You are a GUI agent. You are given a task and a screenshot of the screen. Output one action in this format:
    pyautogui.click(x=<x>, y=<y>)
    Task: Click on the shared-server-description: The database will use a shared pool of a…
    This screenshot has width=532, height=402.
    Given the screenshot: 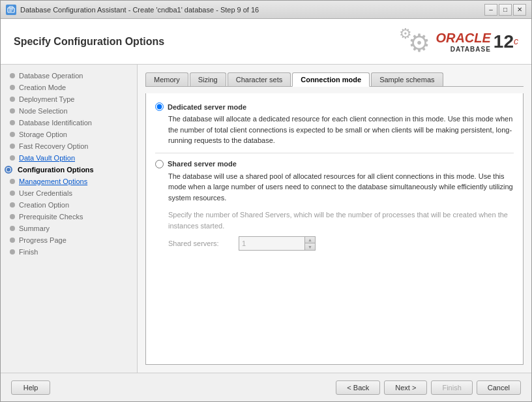 What is the action you would take?
    pyautogui.click(x=341, y=187)
    